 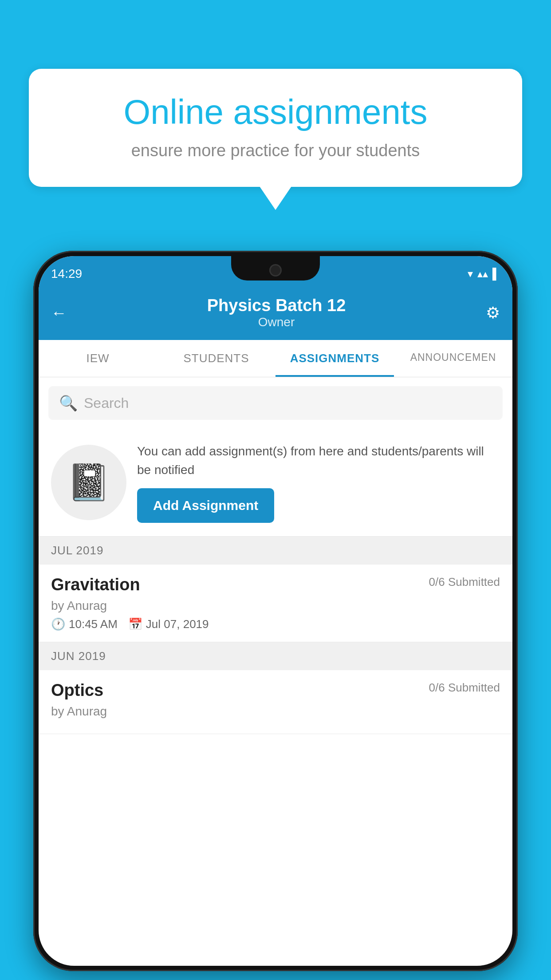 What do you see at coordinates (276, 403) in the screenshot?
I see `search-container: 🔍 Search` at bounding box center [276, 403].